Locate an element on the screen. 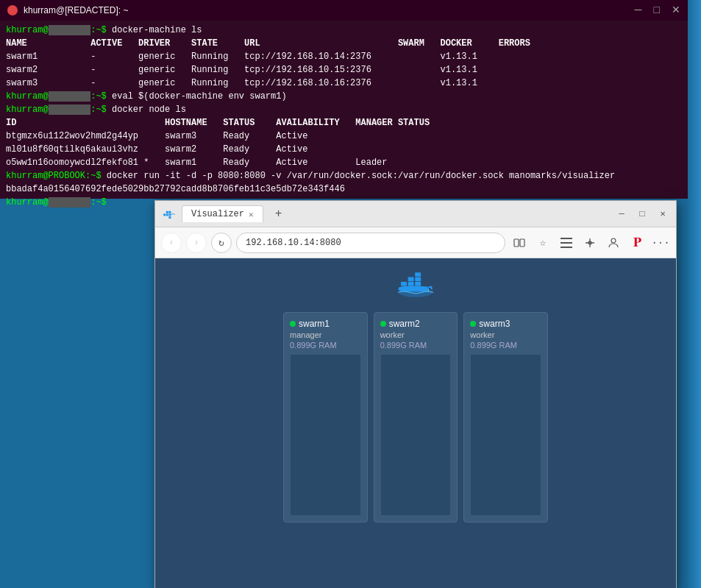  terminal-line-9: btgmzx6u1122wov2hmd2g44yp swarm3 Ready A… is located at coordinates (344, 136).